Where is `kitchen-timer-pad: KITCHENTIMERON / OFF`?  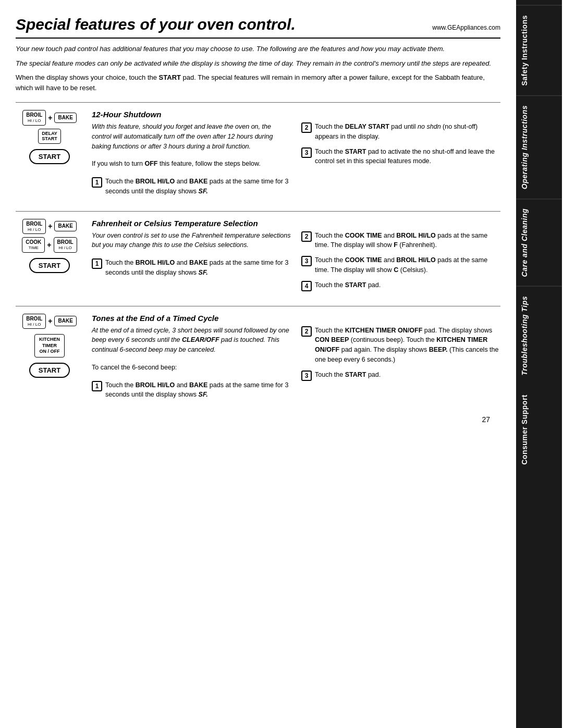 kitchen-timer-pad: KITCHENTIMERON / OFF is located at coordinates (50, 346).